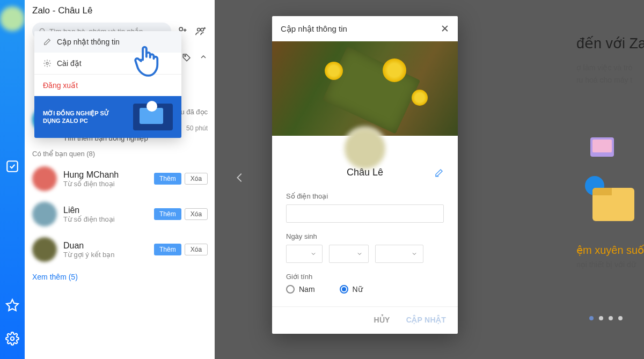  Describe the element at coordinates (365, 172) in the screenshot. I see `profile-name: Châu Lê` at that location.